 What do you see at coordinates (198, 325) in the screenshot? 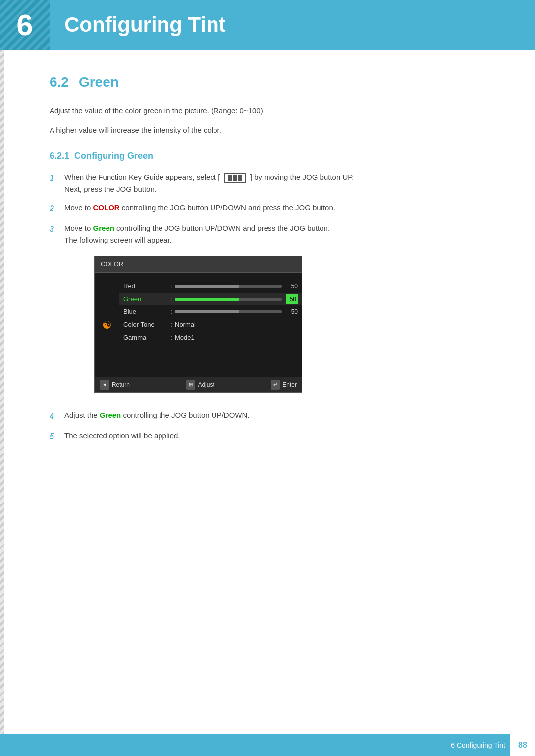
I see `color-menu-body: ☯ Red : 50` at bounding box center [198, 325].